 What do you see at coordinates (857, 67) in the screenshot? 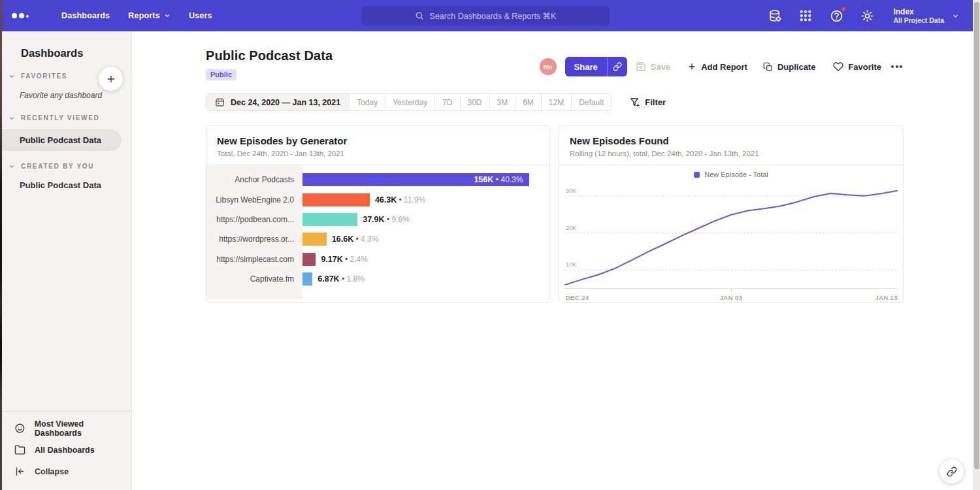
I see `favorite-button: Favorite` at bounding box center [857, 67].